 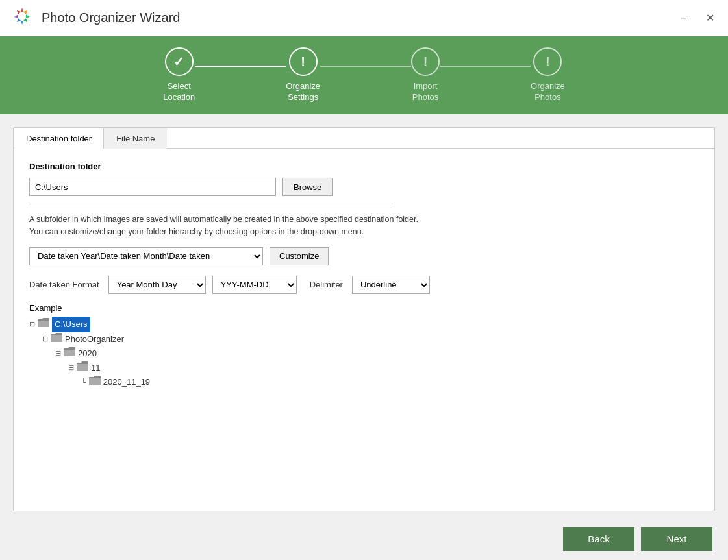 I want to click on tree-connector-1: ⊟, so click(x=45, y=339).